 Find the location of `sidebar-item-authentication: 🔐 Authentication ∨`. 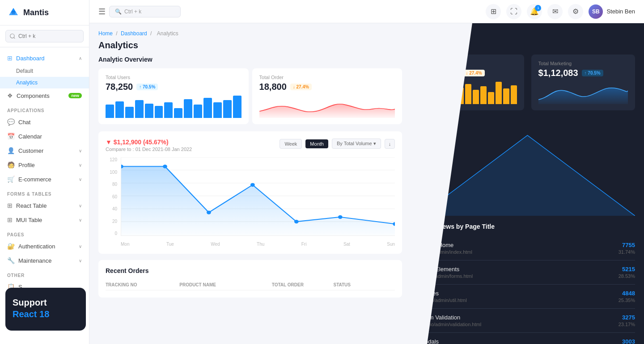

sidebar-item-authentication: 🔐 Authentication ∨ is located at coordinates (45, 246).